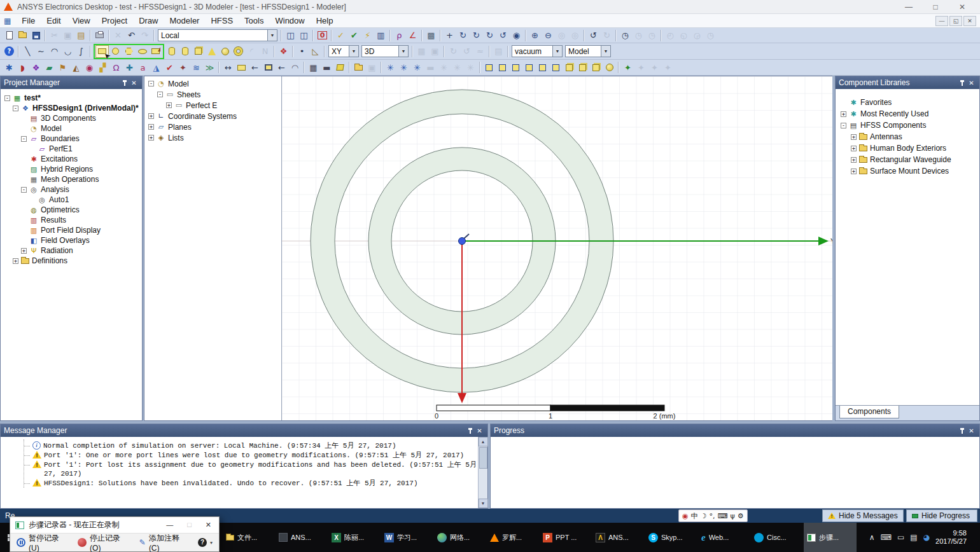  What do you see at coordinates (462, 242) in the screenshot?
I see `origin-point` at bounding box center [462, 242].